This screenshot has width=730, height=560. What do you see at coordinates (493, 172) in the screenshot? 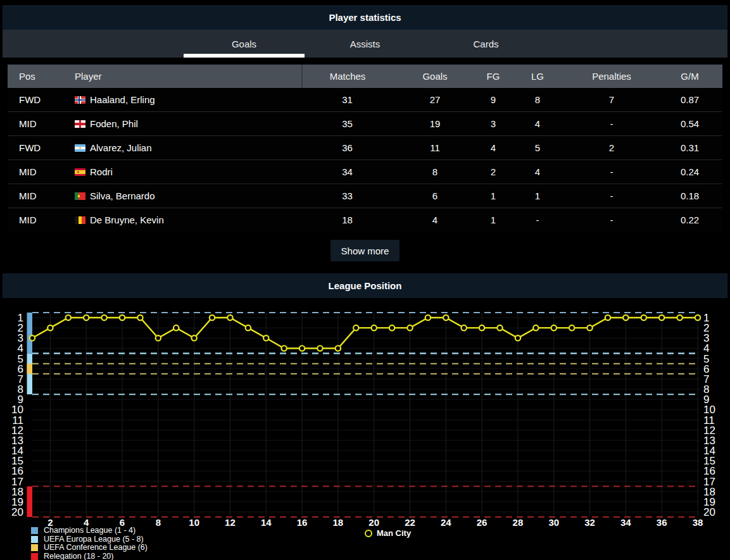
I see `fg-value: 2` at bounding box center [493, 172].